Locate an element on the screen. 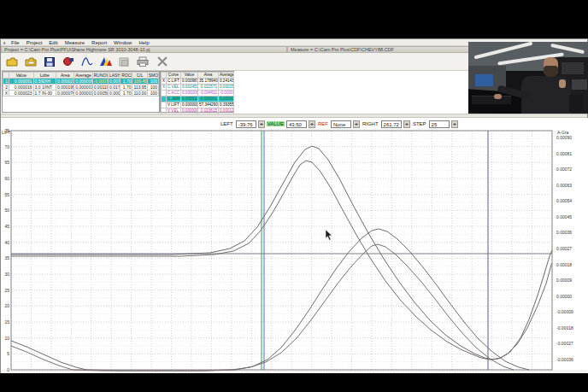 The height and width of the screenshot is (392, 588). cell: 0.00050 is located at coordinates (100, 94).